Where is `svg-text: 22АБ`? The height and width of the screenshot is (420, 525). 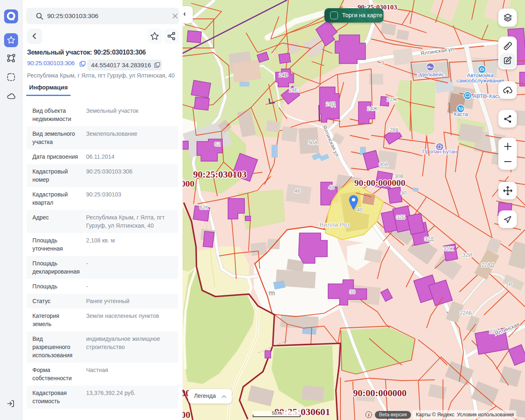 svg-text: 22АБ is located at coordinates (466, 313).